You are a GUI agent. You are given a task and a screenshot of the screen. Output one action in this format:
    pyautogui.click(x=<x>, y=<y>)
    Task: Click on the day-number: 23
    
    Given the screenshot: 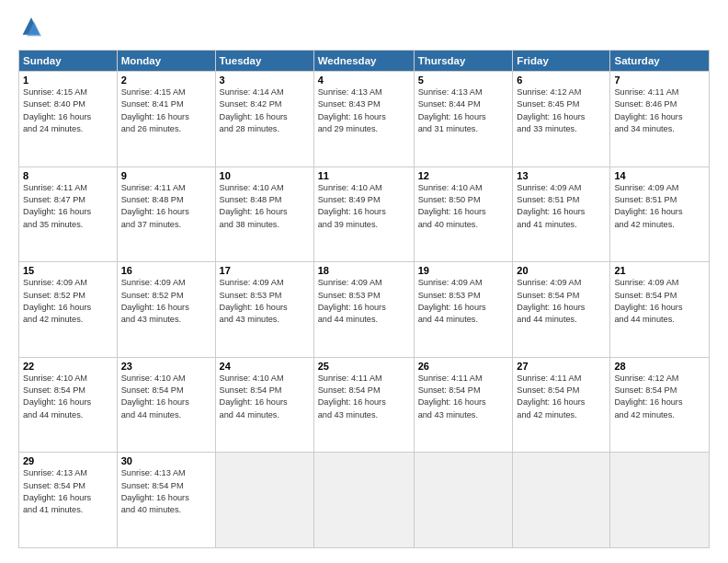 What is the action you would take?
    pyautogui.click(x=166, y=366)
    